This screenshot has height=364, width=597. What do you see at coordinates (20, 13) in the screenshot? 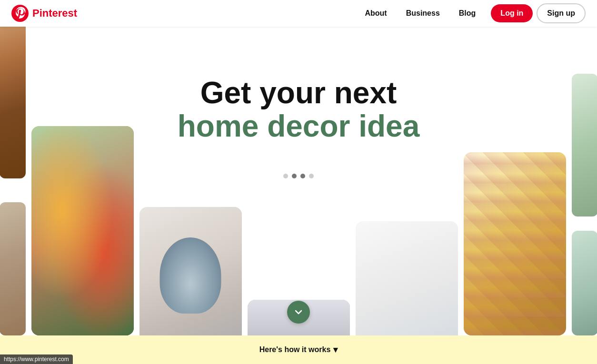
I see `pinterest-logo-icon` at bounding box center [20, 13].